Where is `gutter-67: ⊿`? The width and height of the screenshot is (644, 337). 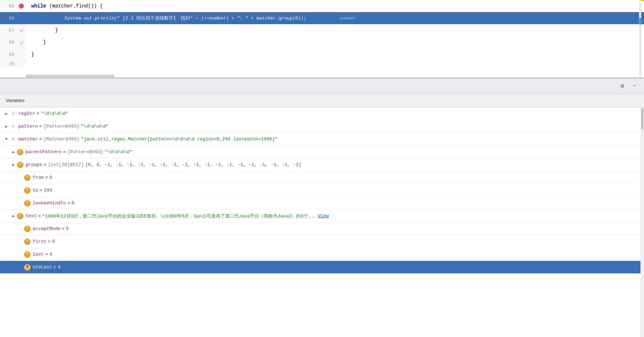
gutter-67: ⊿ is located at coordinates (21, 30).